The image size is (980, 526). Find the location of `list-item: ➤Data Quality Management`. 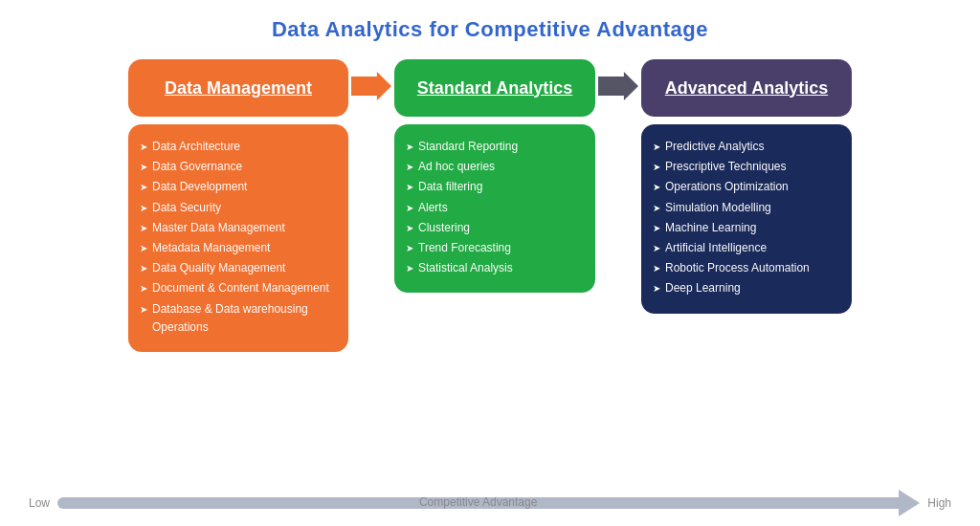

list-item: ➤Data Quality Management is located at coordinates (236, 268).